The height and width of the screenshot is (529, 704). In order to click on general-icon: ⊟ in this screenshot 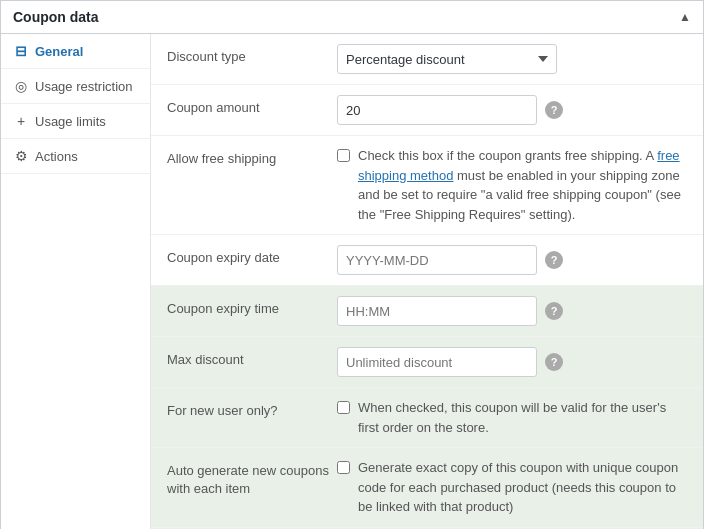, I will do `click(21, 51)`.